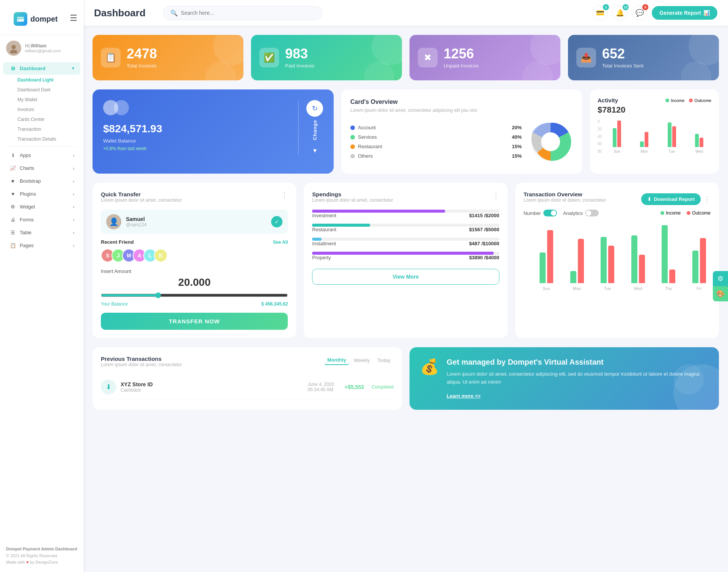  What do you see at coordinates (517, 146) in the screenshot?
I see `legend-pct-restaurant: 15%` at bounding box center [517, 146].